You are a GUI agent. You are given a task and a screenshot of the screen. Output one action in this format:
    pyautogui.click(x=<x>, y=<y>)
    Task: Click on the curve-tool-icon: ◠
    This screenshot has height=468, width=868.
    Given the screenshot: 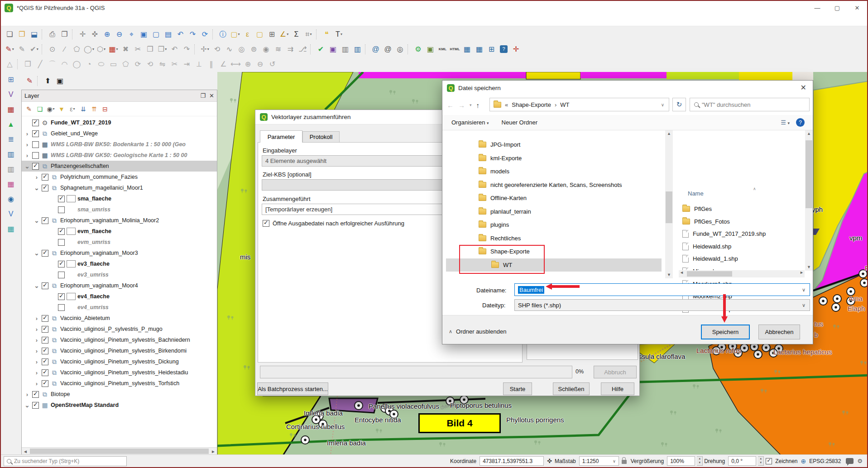 What is the action you would take?
    pyautogui.click(x=64, y=64)
    